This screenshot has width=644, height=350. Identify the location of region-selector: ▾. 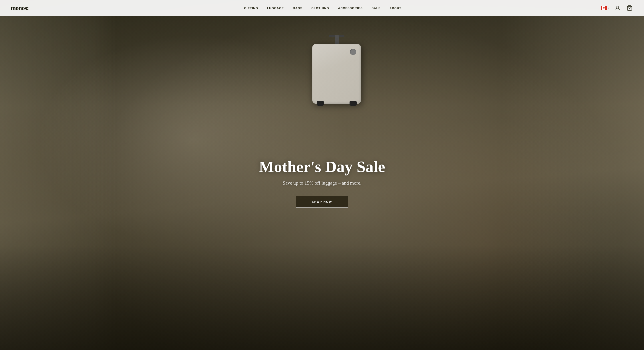
(605, 8).